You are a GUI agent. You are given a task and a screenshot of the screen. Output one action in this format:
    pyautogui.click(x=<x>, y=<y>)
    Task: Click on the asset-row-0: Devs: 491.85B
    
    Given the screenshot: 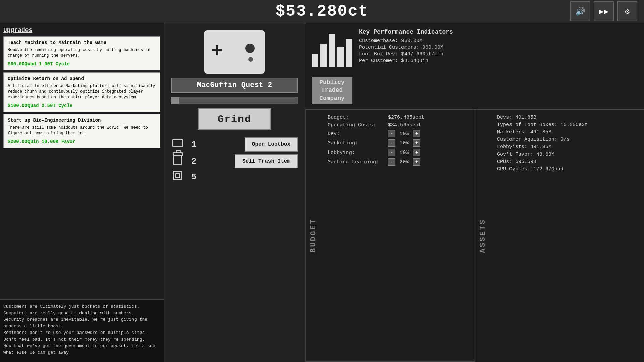 What is the action you would take?
    pyautogui.click(x=567, y=117)
    